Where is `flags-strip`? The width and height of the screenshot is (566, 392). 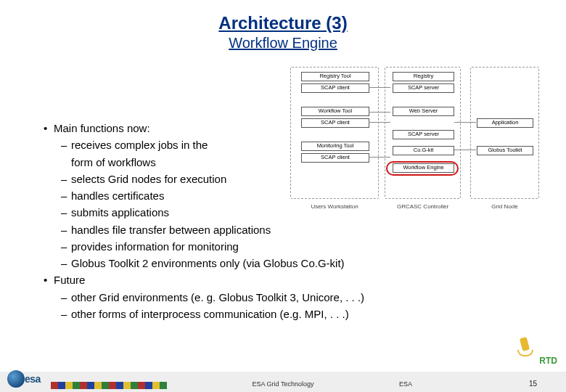
flags-strip is located at coordinates (109, 385).